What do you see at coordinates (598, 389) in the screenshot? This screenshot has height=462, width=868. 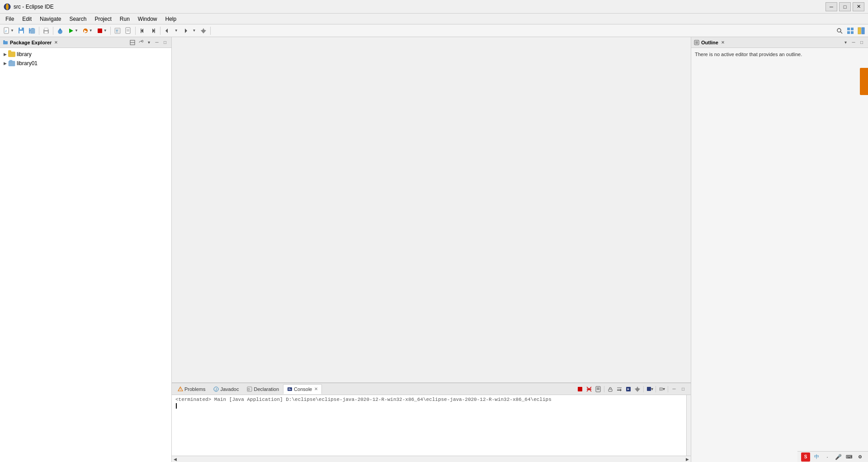 I see `clear-console-button` at bounding box center [598, 389].